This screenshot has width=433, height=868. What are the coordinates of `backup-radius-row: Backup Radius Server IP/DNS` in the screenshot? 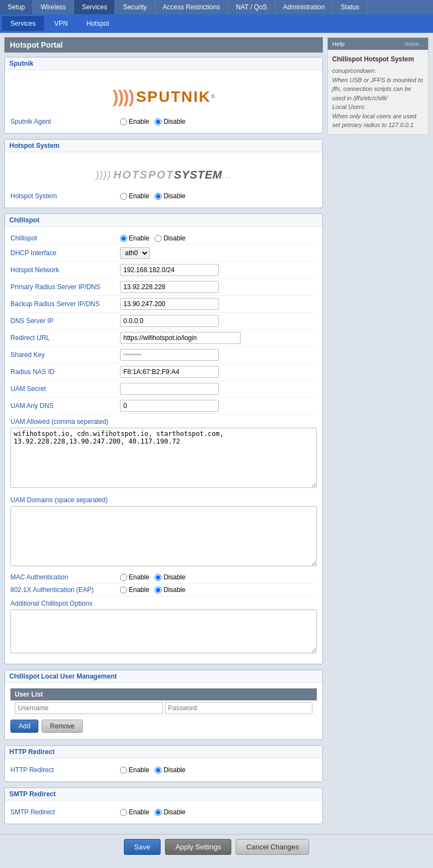 It's located at (163, 304).